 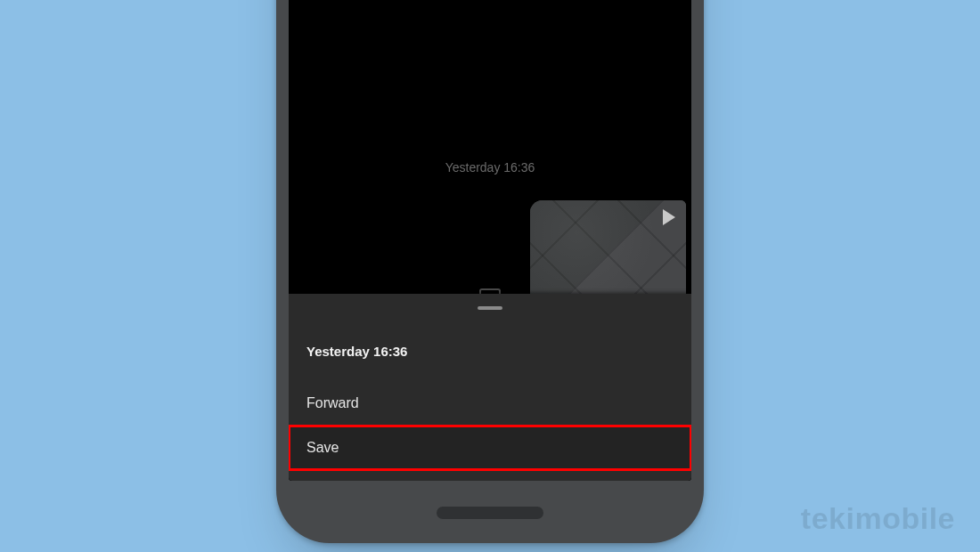 I want to click on menu-item-save: Save, so click(x=490, y=448).